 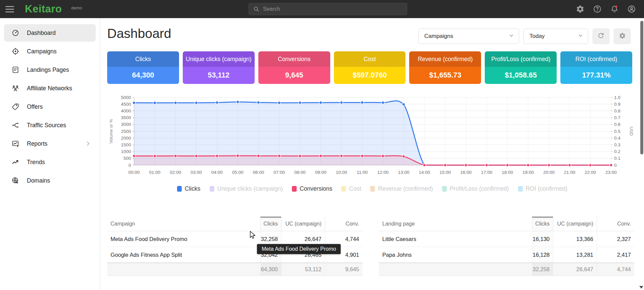 What do you see at coordinates (606, 9) in the screenshot?
I see `topbar-actions` at bounding box center [606, 9].